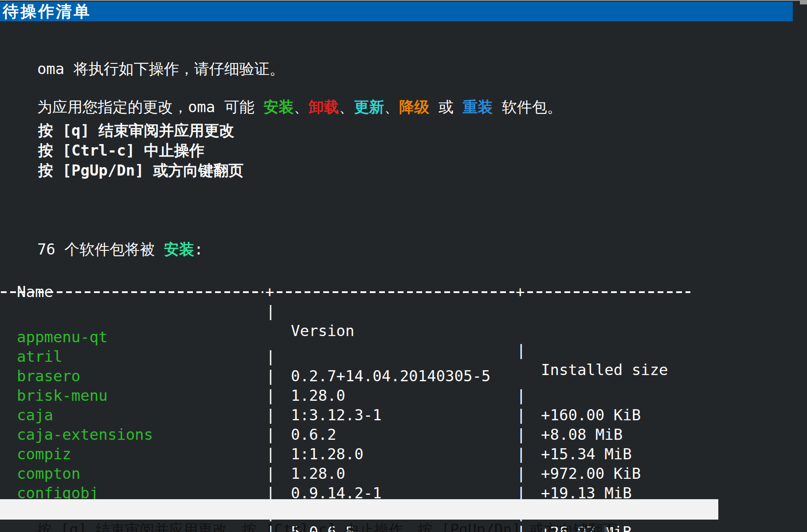 The width and height of the screenshot is (807, 532). Describe the element at coordinates (399, 230) in the screenshot. I see `install-count-line: 76 个软件包将被 安装:` at that location.